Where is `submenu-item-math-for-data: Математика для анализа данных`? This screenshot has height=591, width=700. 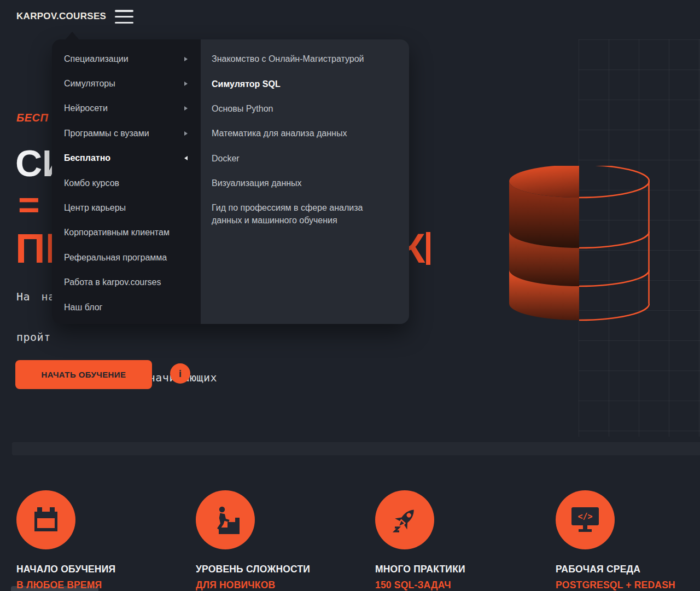 submenu-item-math-for-data: Математика для анализа данных is located at coordinates (305, 134).